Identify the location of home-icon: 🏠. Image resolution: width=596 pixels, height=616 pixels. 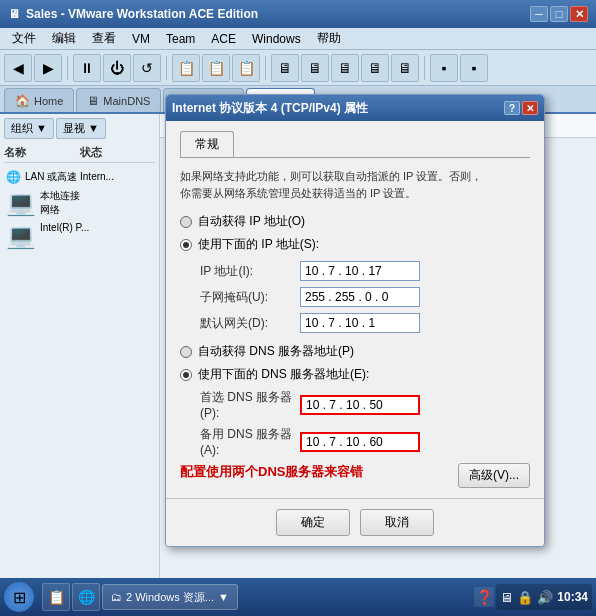
(22, 101).